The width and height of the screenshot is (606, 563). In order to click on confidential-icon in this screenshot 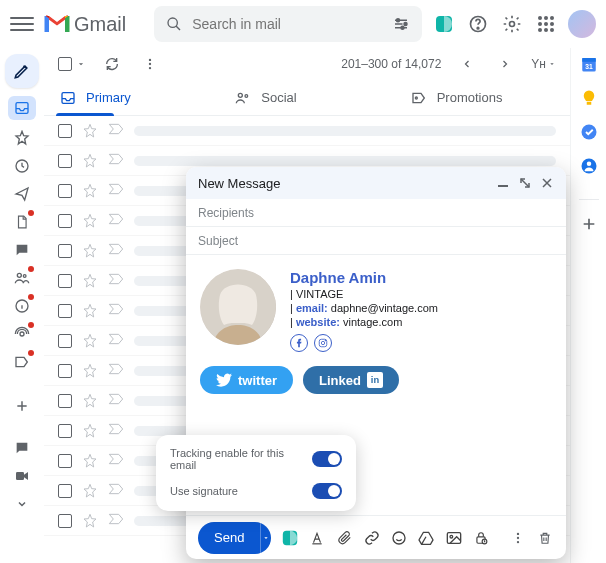, I will do `click(480, 538)`.